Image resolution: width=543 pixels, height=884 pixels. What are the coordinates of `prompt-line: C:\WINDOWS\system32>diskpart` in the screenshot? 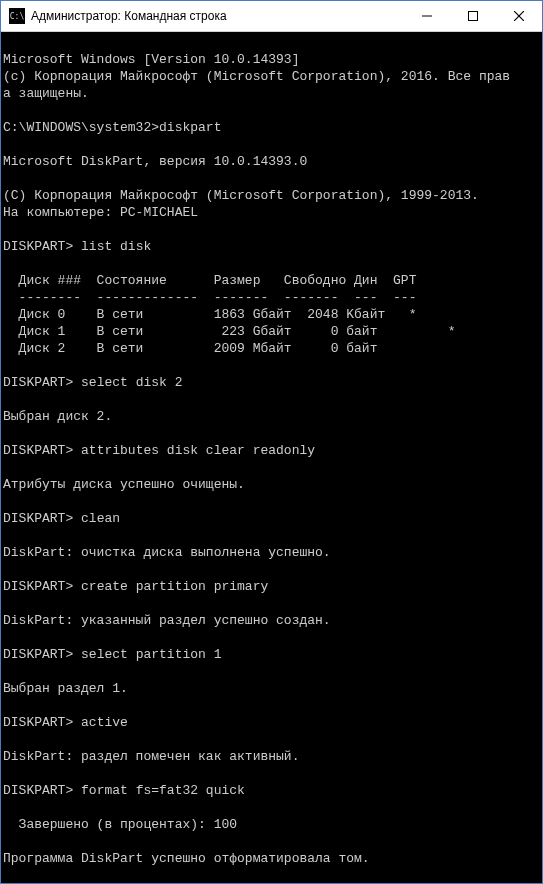 It's located at (112, 128).